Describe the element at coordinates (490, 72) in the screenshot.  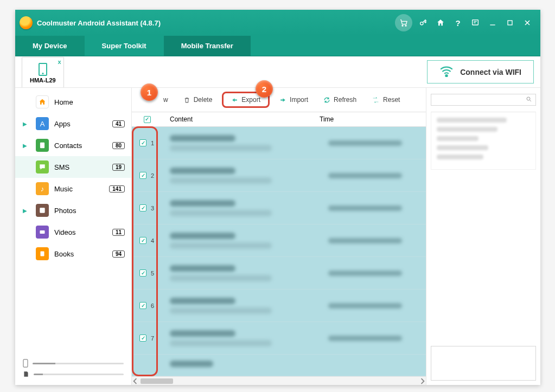
I see `connect-wifi-label: Connect via WIFI` at that location.